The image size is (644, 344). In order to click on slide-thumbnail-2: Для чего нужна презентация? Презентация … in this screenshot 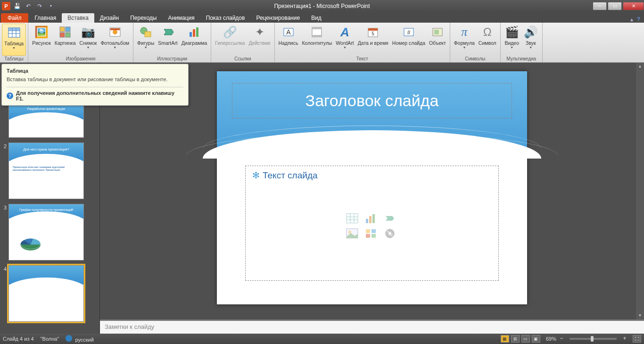, I will do `click(46, 171)`.